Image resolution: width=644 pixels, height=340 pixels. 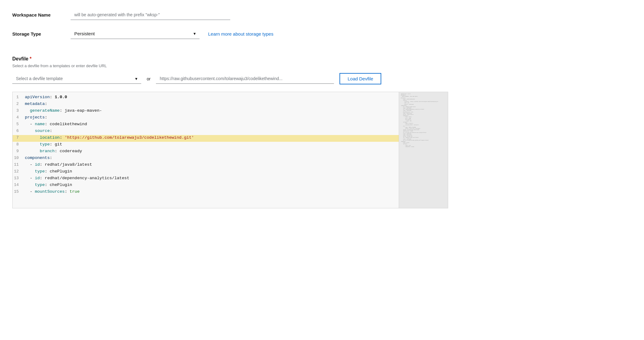 I want to click on code-line-3: 3 generateName: java-eap-maven-, so click(x=206, y=111).